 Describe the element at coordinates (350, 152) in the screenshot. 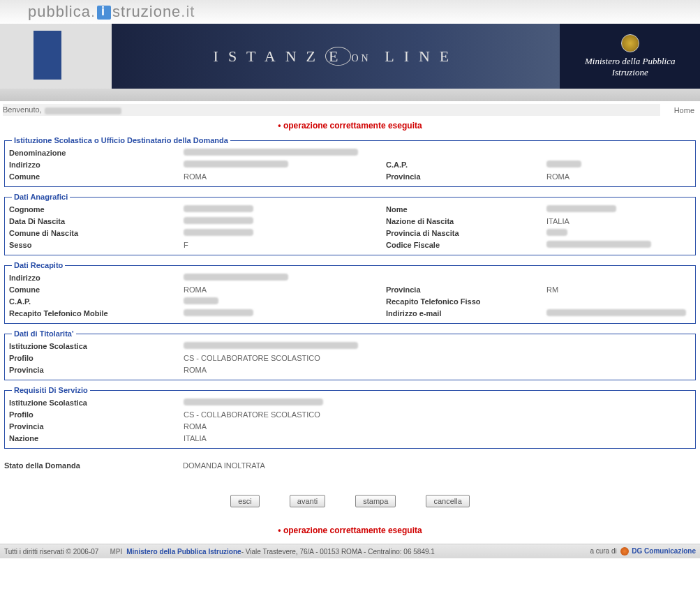

I see `table-row: Denominazione` at that location.